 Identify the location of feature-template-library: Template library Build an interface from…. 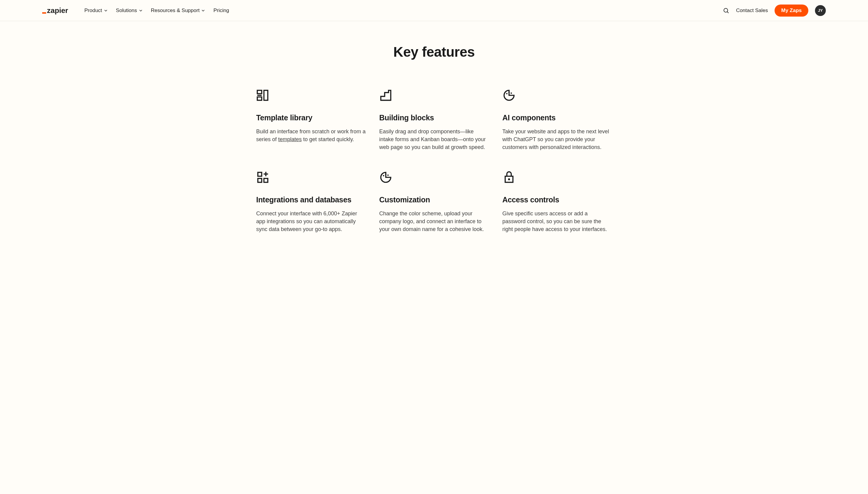
(311, 120).